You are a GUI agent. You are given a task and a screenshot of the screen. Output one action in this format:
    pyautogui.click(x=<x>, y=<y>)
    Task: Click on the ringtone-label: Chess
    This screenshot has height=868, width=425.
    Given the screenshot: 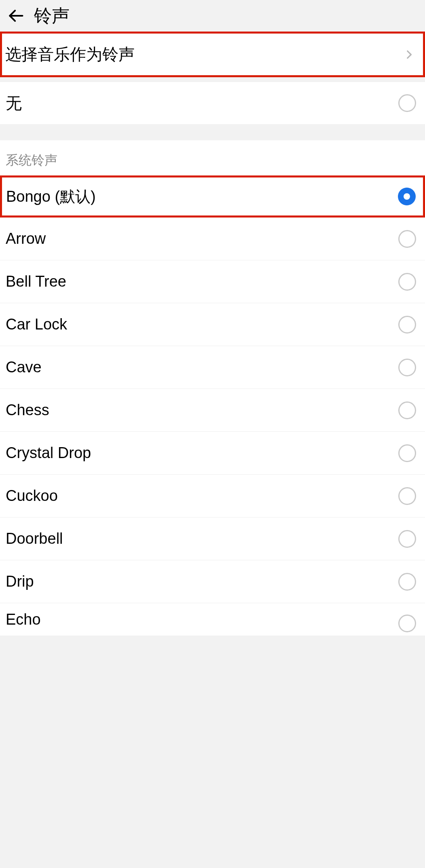 What is the action you would take?
    pyautogui.click(x=27, y=410)
    